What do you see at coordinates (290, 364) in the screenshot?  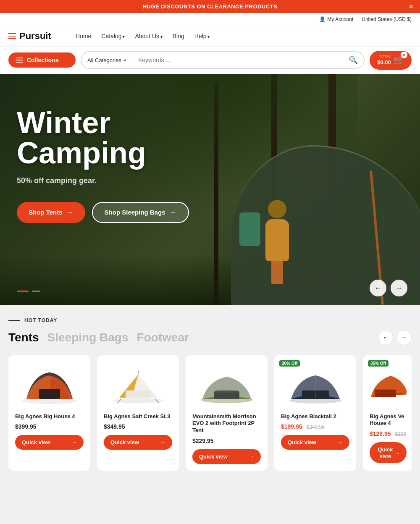 I see `discount-badge-4: 20% Off` at bounding box center [290, 364].